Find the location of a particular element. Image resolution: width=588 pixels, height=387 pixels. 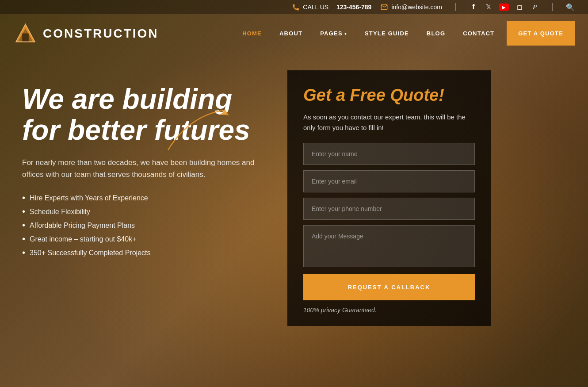

email-icon is located at coordinates (384, 7).